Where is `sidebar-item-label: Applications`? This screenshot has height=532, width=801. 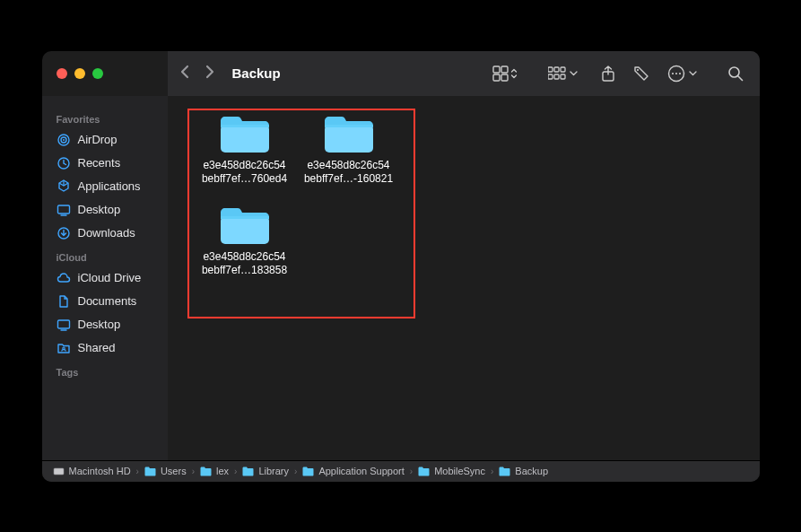 sidebar-item-label: Applications is located at coordinates (109, 187).